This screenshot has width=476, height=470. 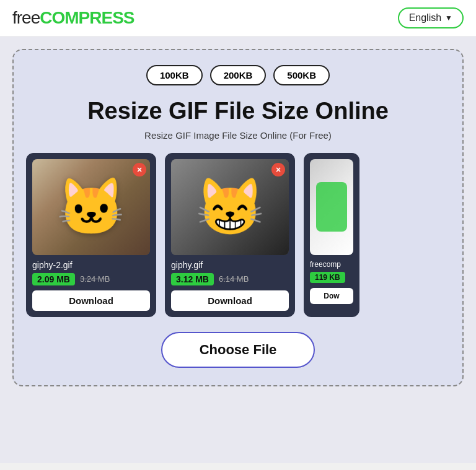 I want to click on compressed-size-1: 2.09 MB, so click(x=53, y=279).